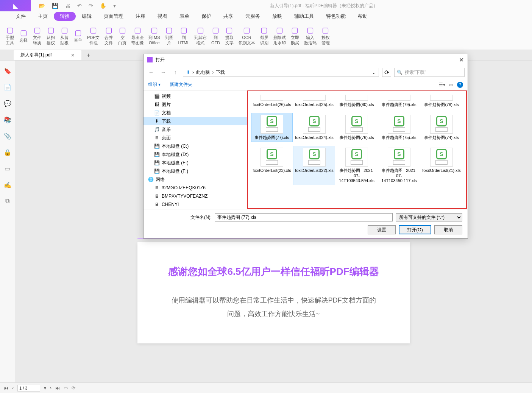 This screenshot has height=393, width=532. Describe the element at coordinates (203, 73) in the screenshot. I see `path-root: 此电脑` at that location.